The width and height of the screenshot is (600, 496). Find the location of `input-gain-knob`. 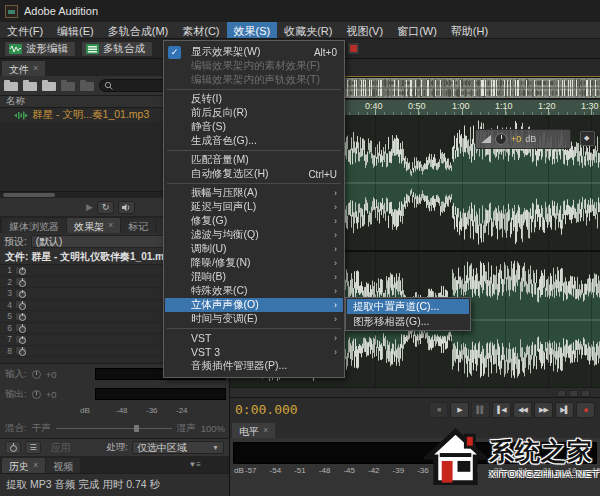

input-gain-knob is located at coordinates (36, 374).